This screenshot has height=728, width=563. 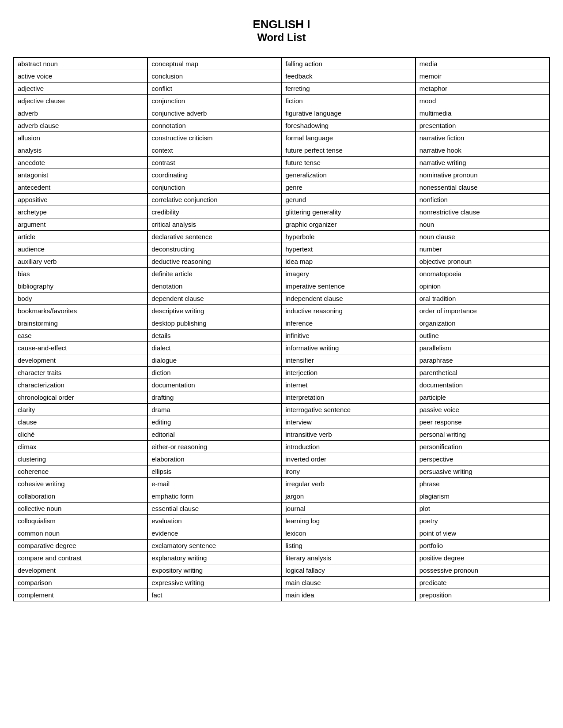 What do you see at coordinates (349, 459) in the screenshot?
I see `list-item: inverted order` at bounding box center [349, 459].